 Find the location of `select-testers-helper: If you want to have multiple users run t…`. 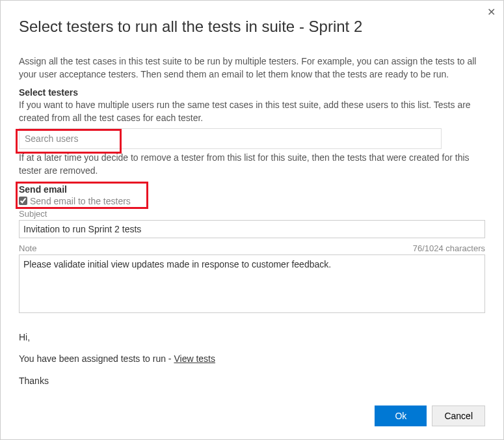

select-testers-helper: If you want to have multiple users run t… is located at coordinates (252, 112).